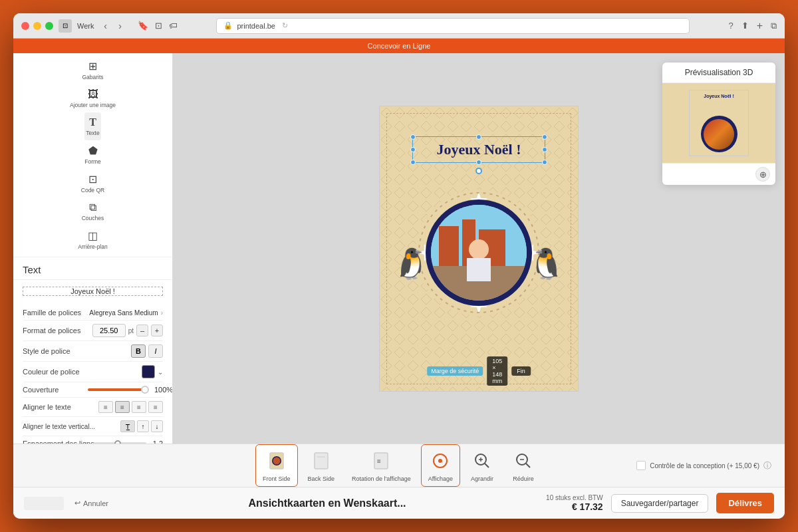  What do you see at coordinates (128, 426) in the screenshot?
I see `valign-top-button: T̲` at bounding box center [128, 426].